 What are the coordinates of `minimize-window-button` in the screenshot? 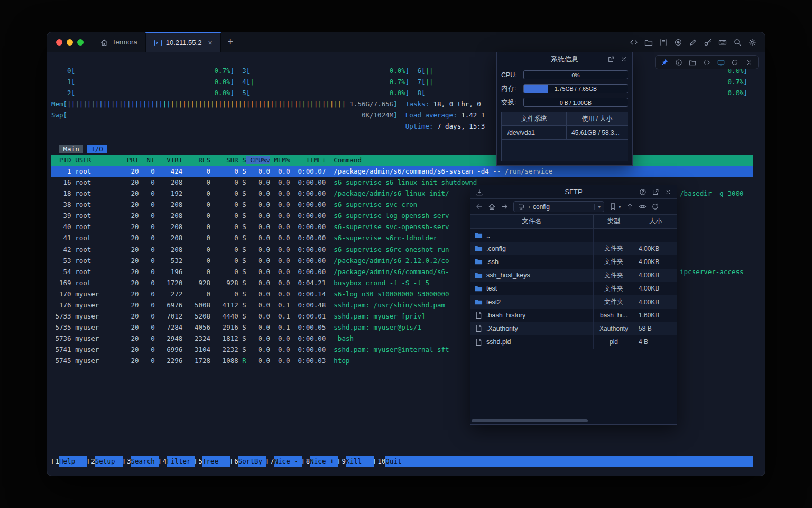 It's located at (70, 42).